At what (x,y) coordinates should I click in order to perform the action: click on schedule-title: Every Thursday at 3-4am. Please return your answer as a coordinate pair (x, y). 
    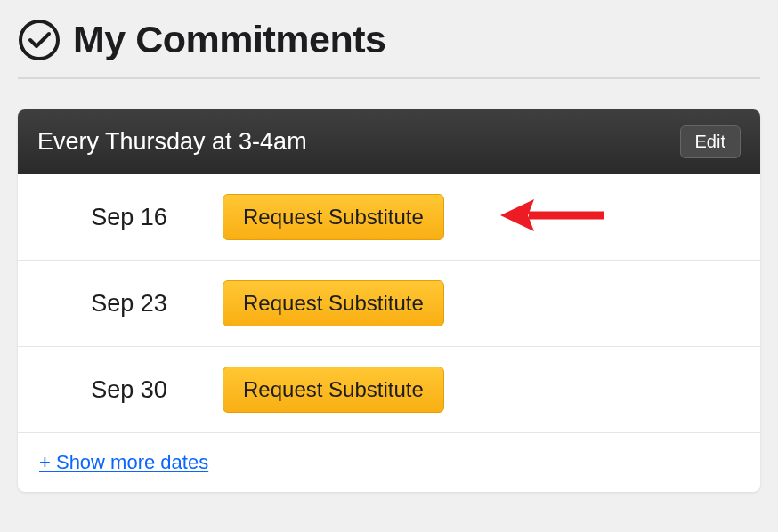
    Looking at the image, I should click on (173, 142).